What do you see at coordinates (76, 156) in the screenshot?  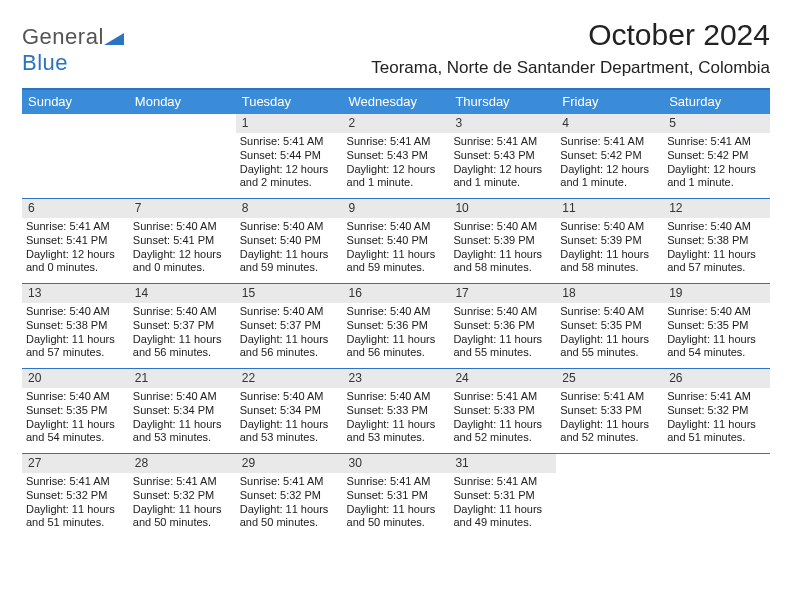 I see `calendar-cell` at bounding box center [76, 156].